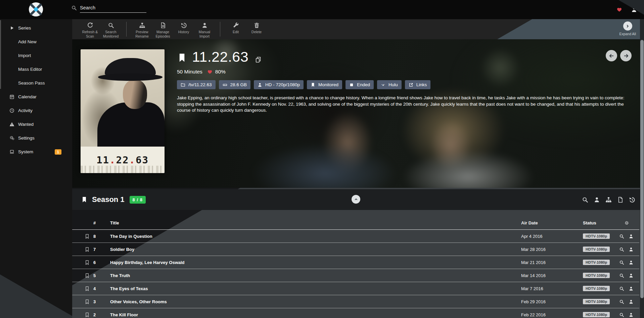  I want to click on sidebar-item: Import, so click(36, 56).